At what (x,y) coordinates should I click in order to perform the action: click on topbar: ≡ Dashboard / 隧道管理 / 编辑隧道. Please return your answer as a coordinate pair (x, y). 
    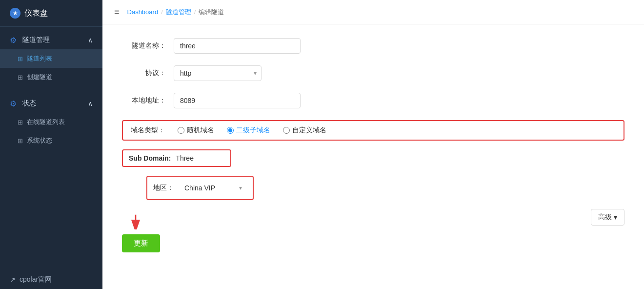
    Looking at the image, I should click on (373, 12).